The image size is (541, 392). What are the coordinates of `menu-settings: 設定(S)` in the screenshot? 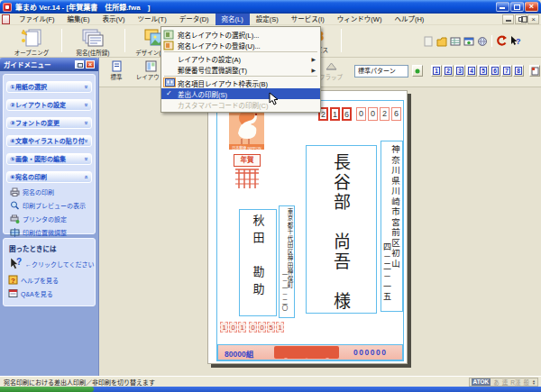 It's located at (267, 20).